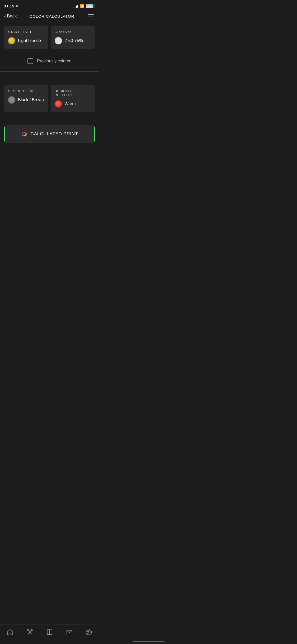 The height and width of the screenshot is (644, 297). I want to click on back-label: Back, so click(12, 16).